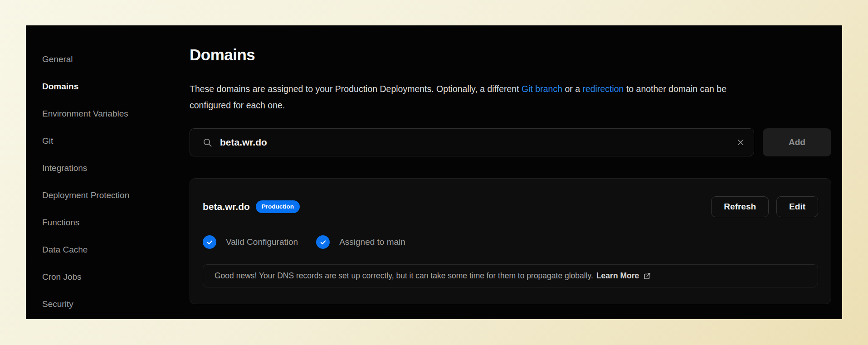 Image resolution: width=868 pixels, height=345 pixels. What do you see at coordinates (797, 207) in the screenshot?
I see `edit-button: Edit` at bounding box center [797, 207].